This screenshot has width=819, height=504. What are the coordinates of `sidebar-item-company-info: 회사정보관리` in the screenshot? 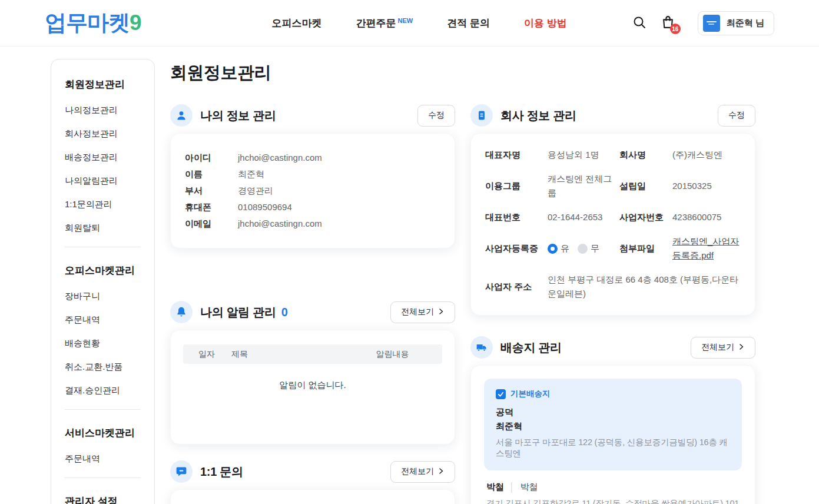 It's located at (102, 133).